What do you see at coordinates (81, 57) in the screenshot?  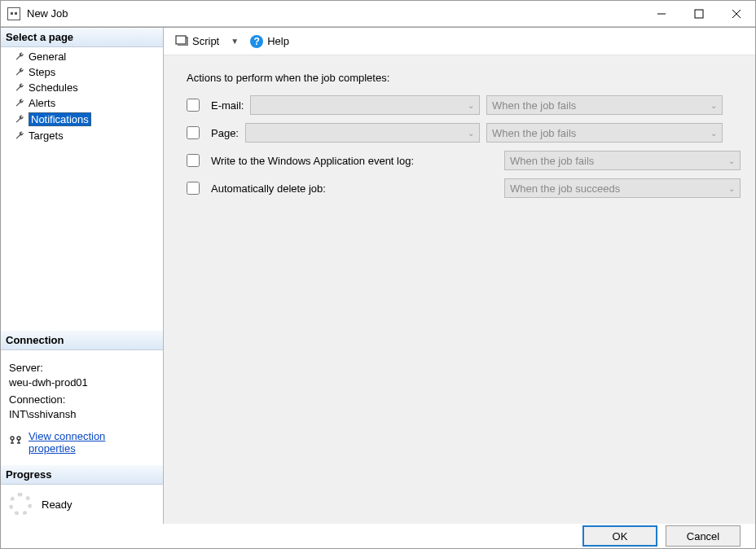 I see `sidebar-item-general: General` at bounding box center [81, 57].